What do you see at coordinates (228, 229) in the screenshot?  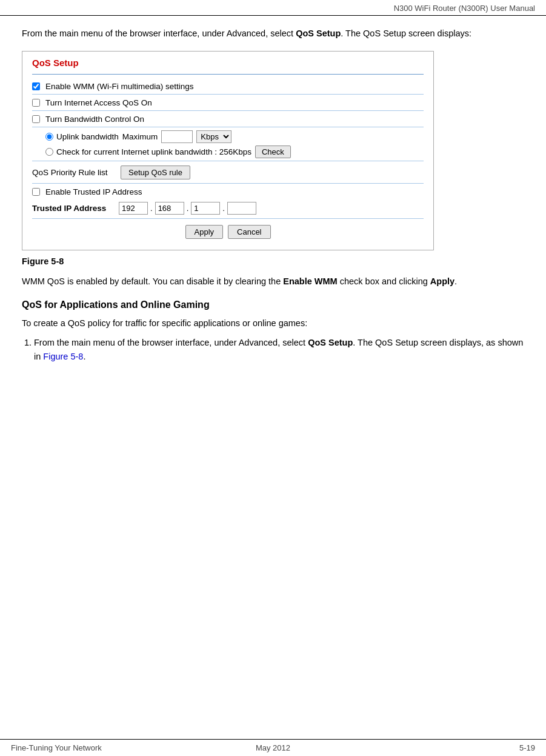 I see `action-row: Apply Cancel` at bounding box center [228, 229].